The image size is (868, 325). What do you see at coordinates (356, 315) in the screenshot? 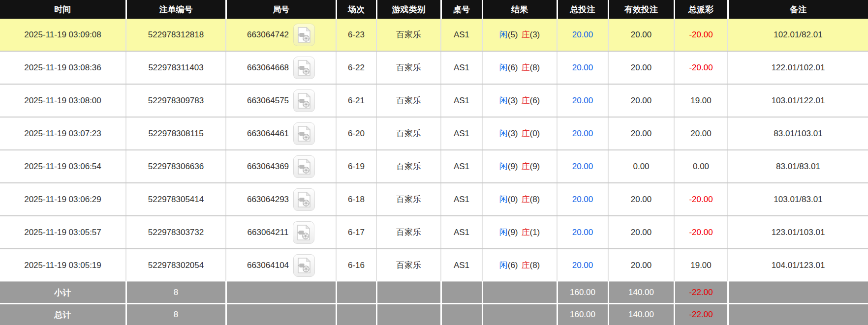
I see `grandtotal-empty-session` at bounding box center [356, 315].